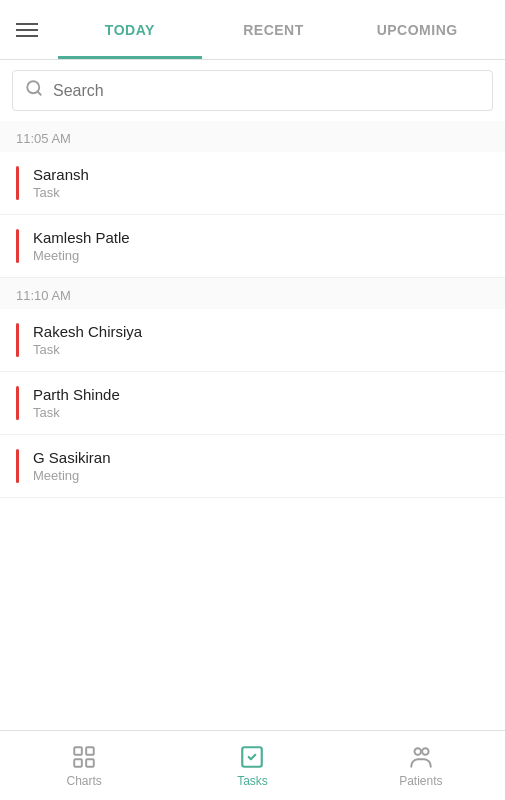 This screenshot has width=505, height=800. I want to click on list-item: Parth Shinde Task, so click(252, 404).